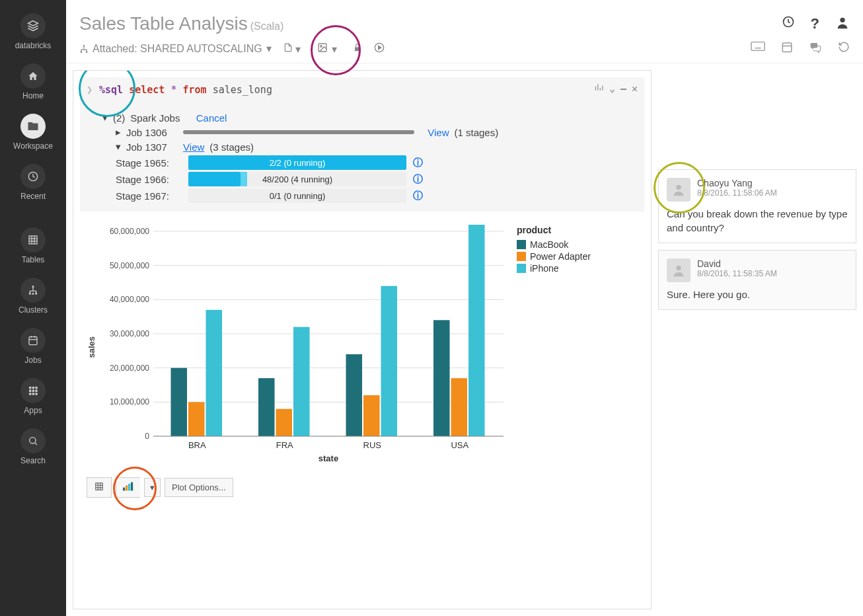  I want to click on image-menu-button: ▾, so click(326, 49).